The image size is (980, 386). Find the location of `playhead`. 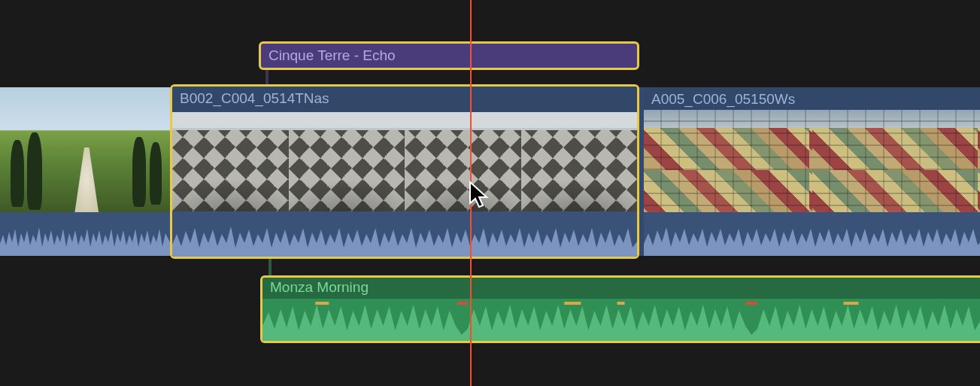

playhead is located at coordinates (471, 193).